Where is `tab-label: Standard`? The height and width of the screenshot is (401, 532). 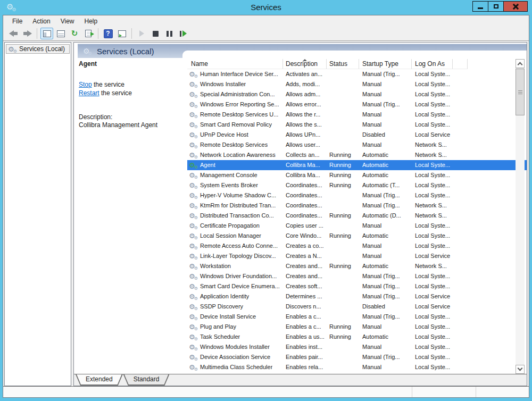 tab-label: Standard is located at coordinates (147, 380).